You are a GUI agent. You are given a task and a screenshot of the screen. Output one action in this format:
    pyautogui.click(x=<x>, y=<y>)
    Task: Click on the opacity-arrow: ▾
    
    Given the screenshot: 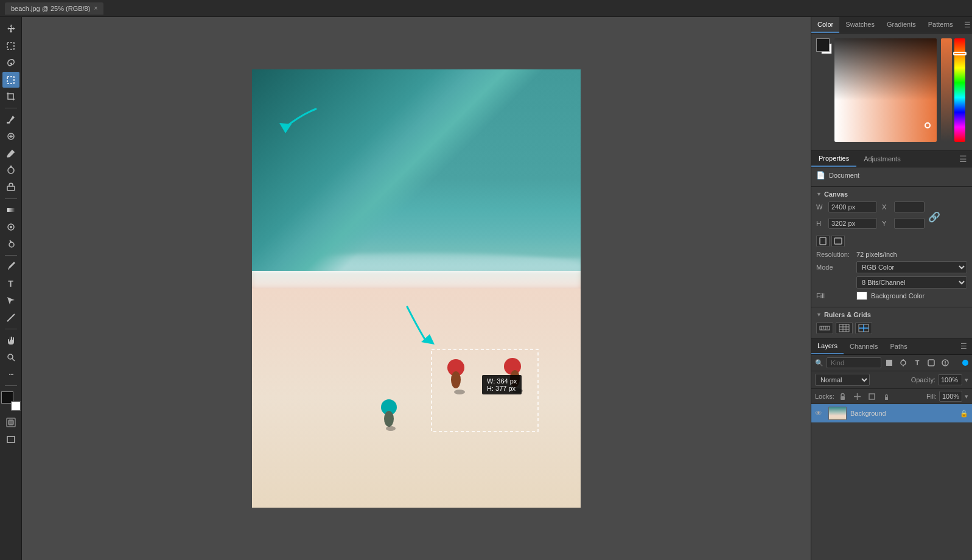 What is the action you would take?
    pyautogui.click(x=967, y=380)
    